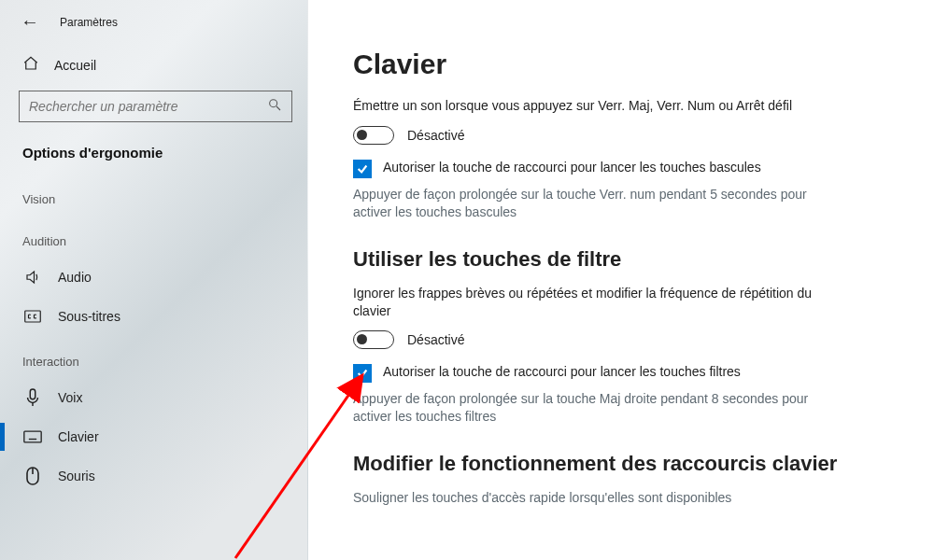 Image resolution: width=934 pixels, height=560 pixels. What do you see at coordinates (153, 65) in the screenshot?
I see `sidebar-item-home: Accueil` at bounding box center [153, 65].